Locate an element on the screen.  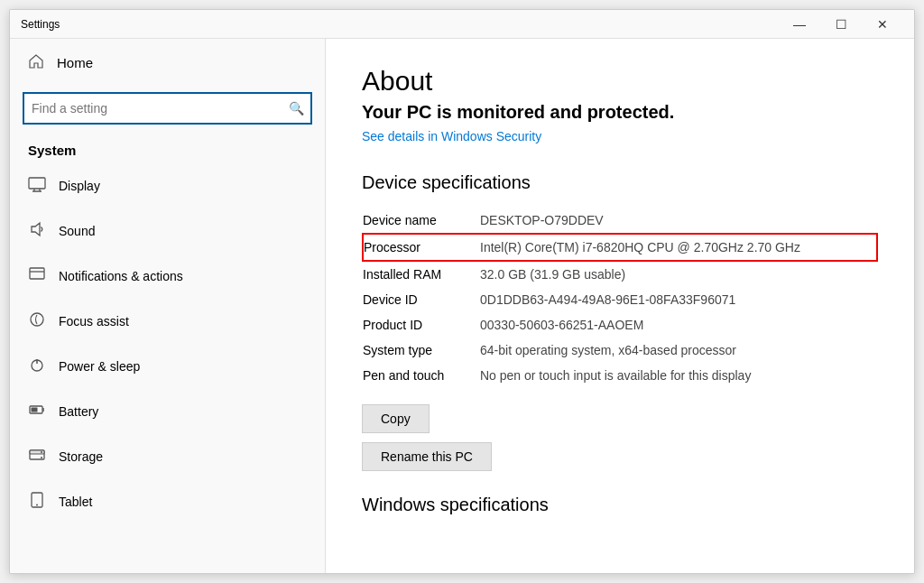
spec-label-3: Device ID is located at coordinates (421, 300).